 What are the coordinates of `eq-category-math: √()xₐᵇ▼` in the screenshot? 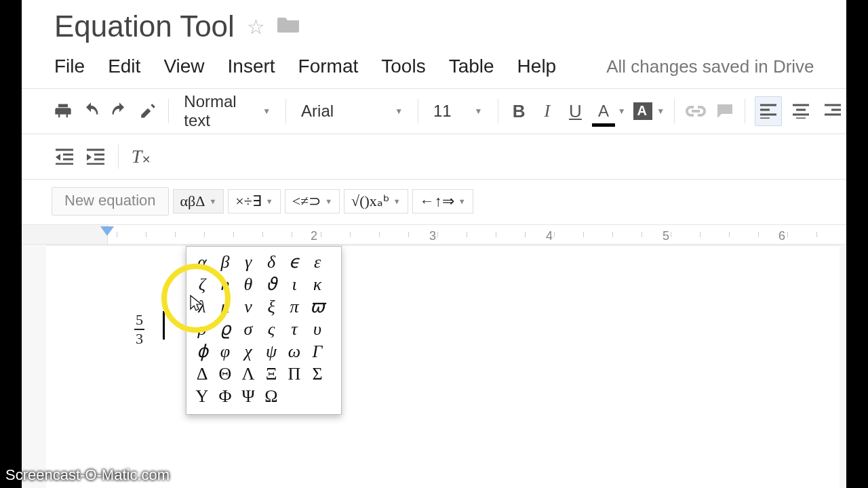 It's located at (376, 201).